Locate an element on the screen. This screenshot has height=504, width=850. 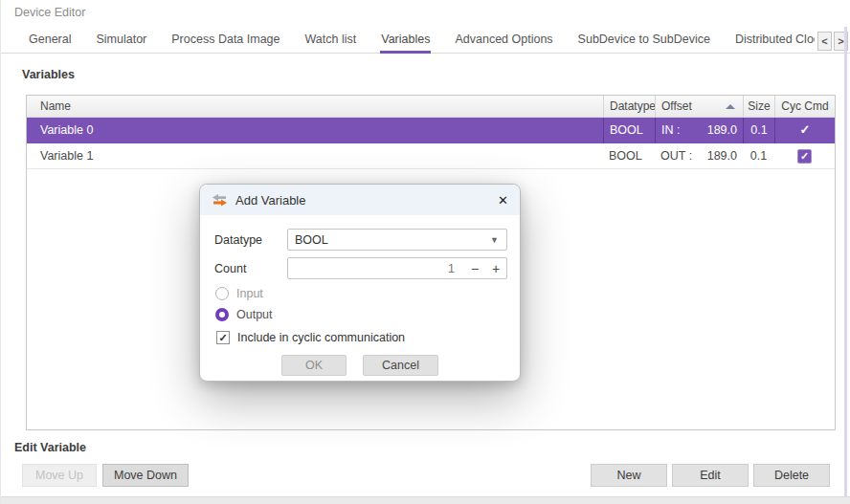
count-input: 1 is located at coordinates (376, 269).